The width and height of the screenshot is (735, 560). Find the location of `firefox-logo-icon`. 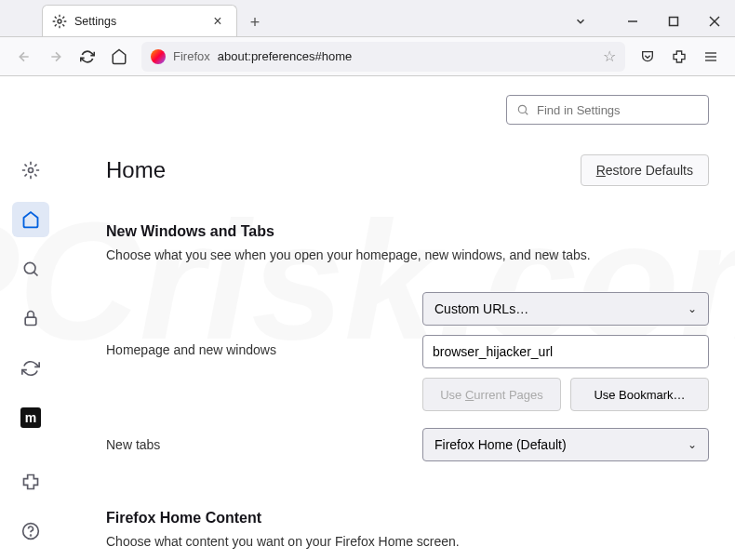

firefox-logo-icon is located at coordinates (158, 57).